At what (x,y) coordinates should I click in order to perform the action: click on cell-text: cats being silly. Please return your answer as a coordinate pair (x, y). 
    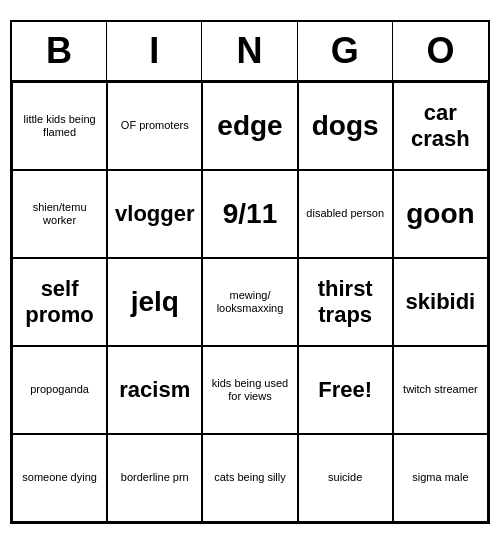
    Looking at the image, I should click on (250, 478).